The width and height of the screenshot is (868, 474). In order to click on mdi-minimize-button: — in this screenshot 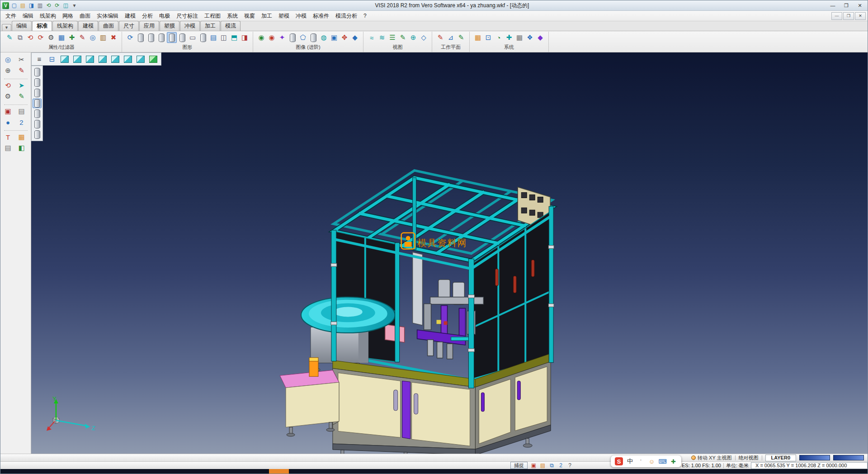, I will do `click(837, 16)`.